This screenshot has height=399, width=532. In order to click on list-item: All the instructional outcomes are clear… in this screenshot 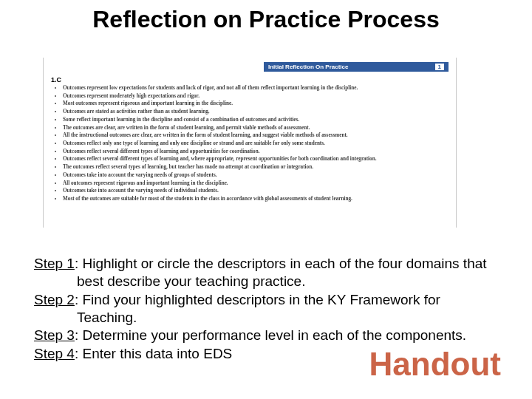, I will do `click(256, 136)`.